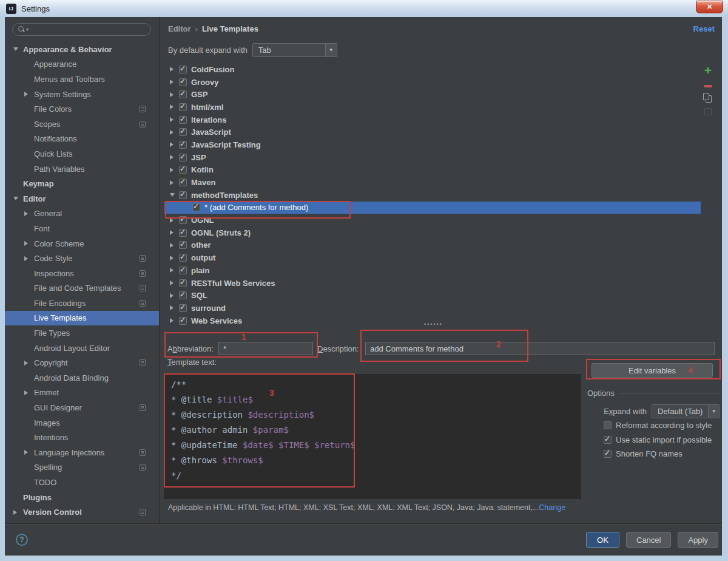  I want to click on sidebar-item-gui-designer: GUI Designer, so click(82, 408).